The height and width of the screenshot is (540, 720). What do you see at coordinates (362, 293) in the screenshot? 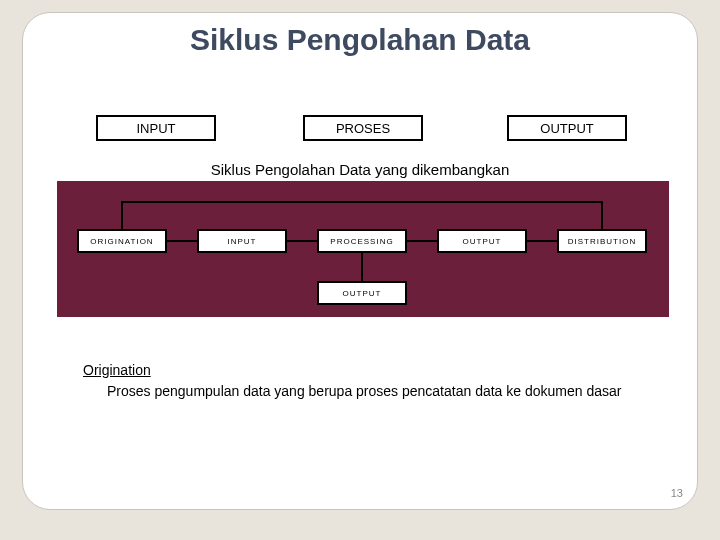
I see `pbox-storage: OUTPUT` at bounding box center [362, 293].